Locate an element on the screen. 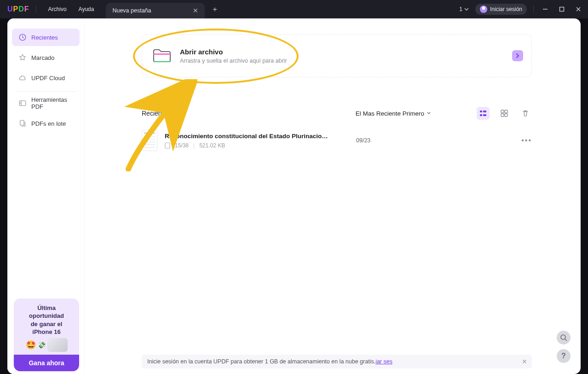  menu-help: Ayuda is located at coordinates (86, 9).